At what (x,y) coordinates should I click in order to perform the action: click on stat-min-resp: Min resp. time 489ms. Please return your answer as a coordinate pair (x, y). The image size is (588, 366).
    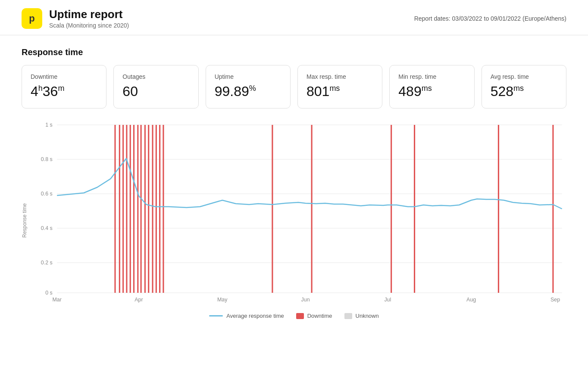
    Looking at the image, I should click on (432, 87).